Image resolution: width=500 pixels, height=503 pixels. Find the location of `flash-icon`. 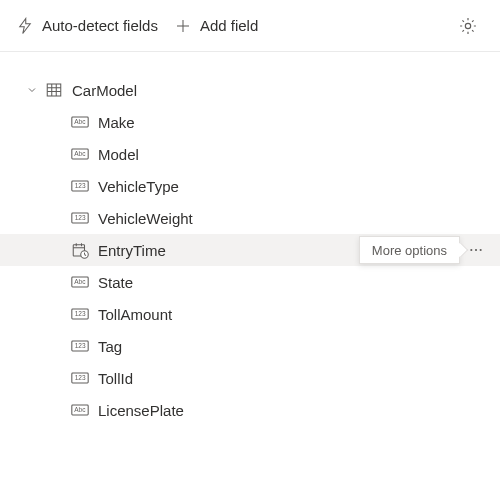

flash-icon is located at coordinates (25, 26).